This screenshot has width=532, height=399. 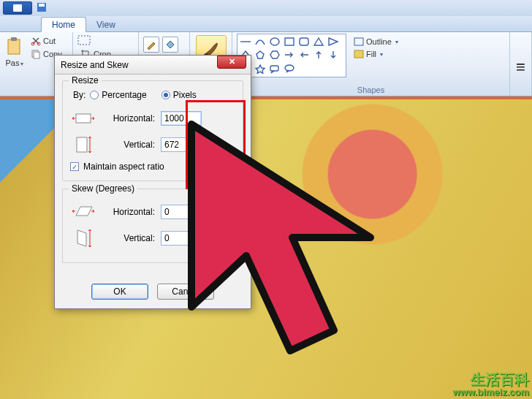 What do you see at coordinates (129, 212) in the screenshot?
I see `skew-h-label: Horizontal:` at bounding box center [129, 212].